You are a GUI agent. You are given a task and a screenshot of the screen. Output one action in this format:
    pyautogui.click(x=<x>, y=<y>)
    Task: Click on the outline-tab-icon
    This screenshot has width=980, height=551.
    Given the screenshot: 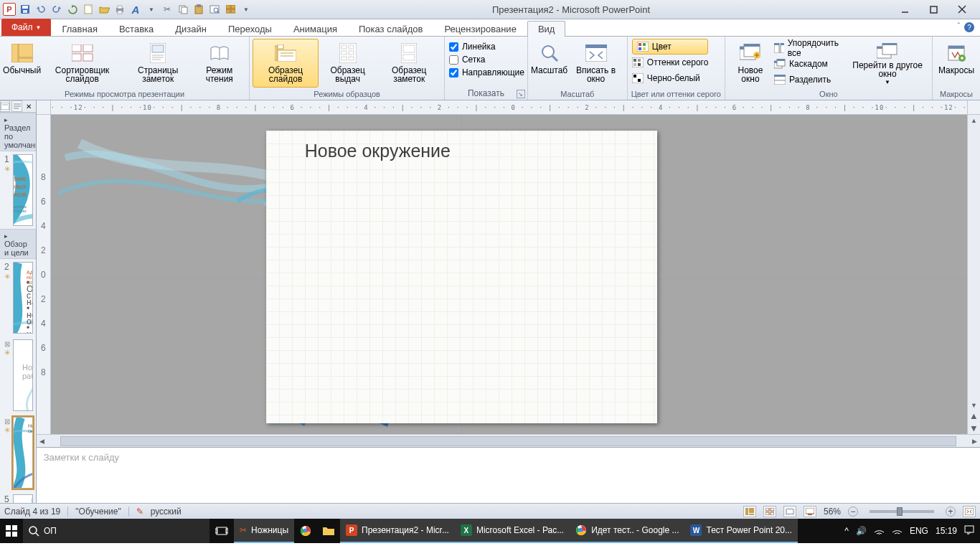 What is the action you would take?
    pyautogui.click(x=17, y=106)
    